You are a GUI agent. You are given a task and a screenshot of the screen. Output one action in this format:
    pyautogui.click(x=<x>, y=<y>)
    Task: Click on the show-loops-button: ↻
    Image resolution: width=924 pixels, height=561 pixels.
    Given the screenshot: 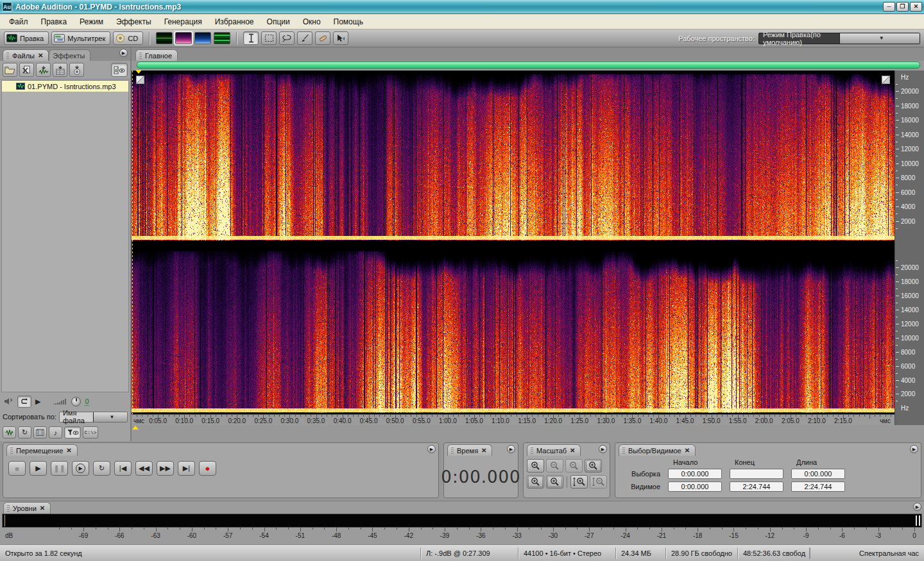 What is the action you would take?
    pyautogui.click(x=24, y=432)
    